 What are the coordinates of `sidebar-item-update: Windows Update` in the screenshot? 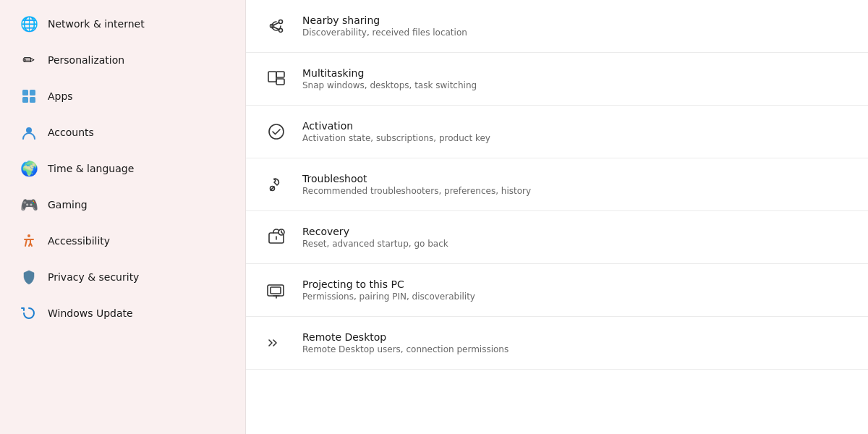 It's located at (123, 313).